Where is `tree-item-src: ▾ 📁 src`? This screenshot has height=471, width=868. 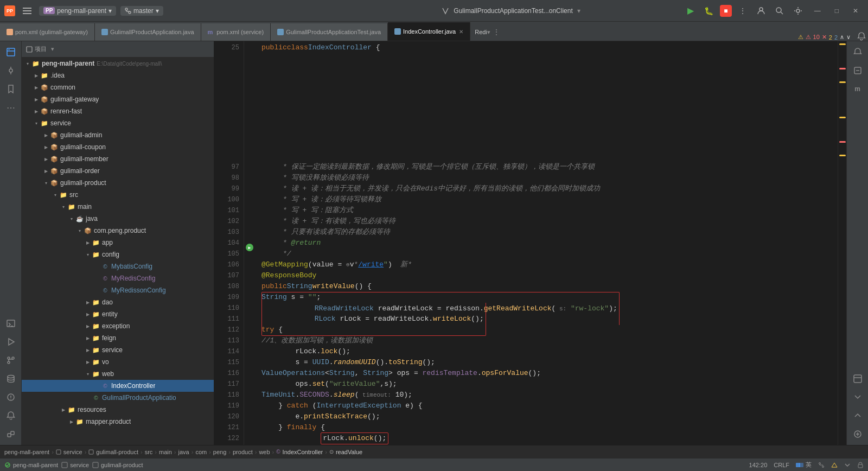 tree-item-src: ▾ 📁 src is located at coordinates (118, 195).